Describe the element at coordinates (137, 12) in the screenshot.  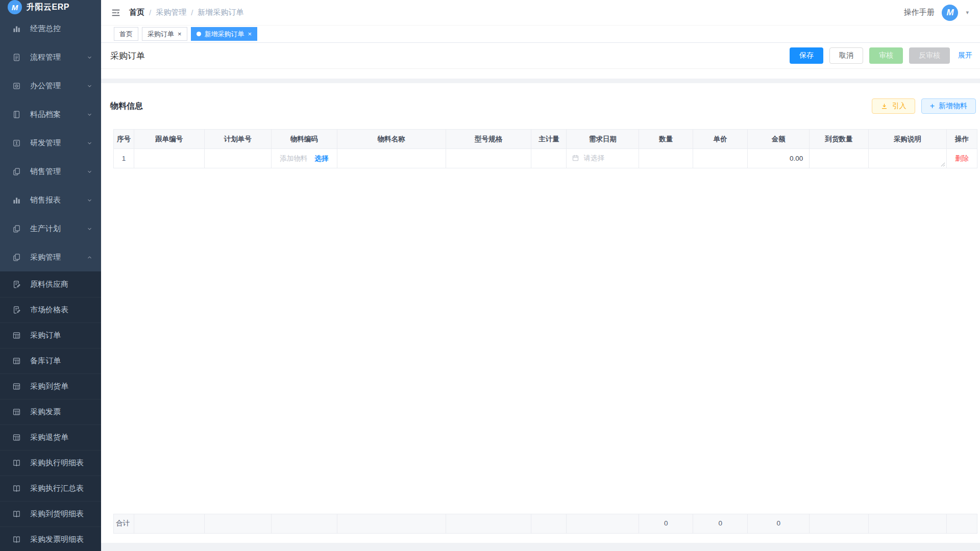
I see `breadcrumb-home: 首页` at that location.